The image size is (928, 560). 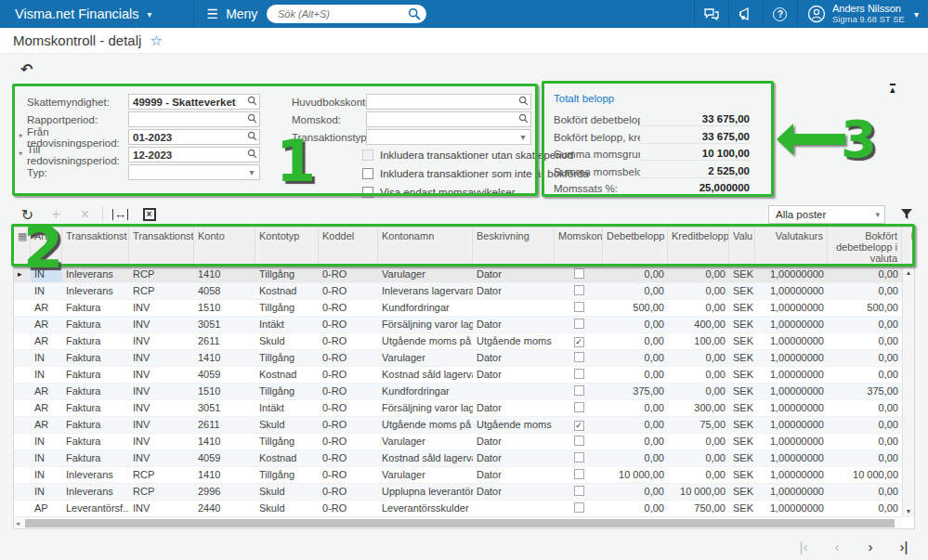 What do you see at coordinates (920, 15) in the screenshot?
I see `user-chevron-down-icon: ▾` at bounding box center [920, 15].